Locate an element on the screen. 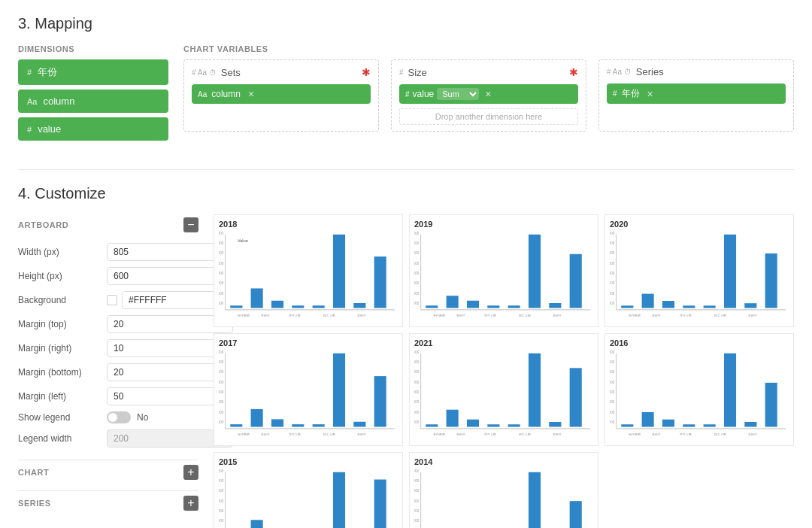 The image size is (812, 528). chart-year-label: 2016 is located at coordinates (699, 343).